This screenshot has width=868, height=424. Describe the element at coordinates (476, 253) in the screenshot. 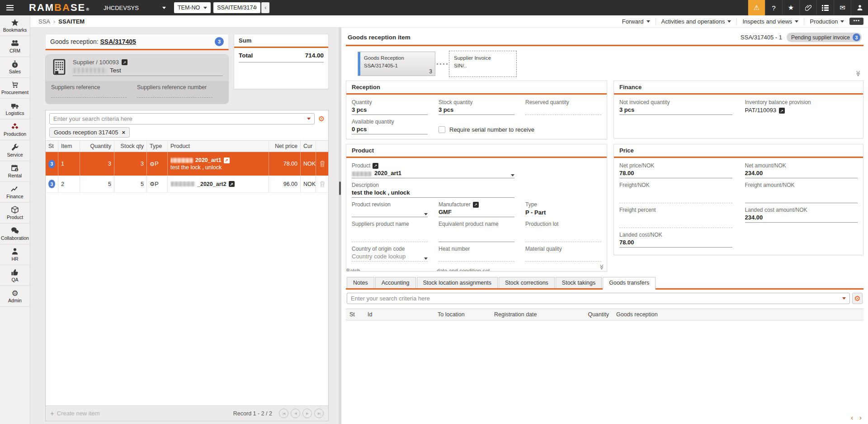

I see `heat-number-field: Heat number` at that location.